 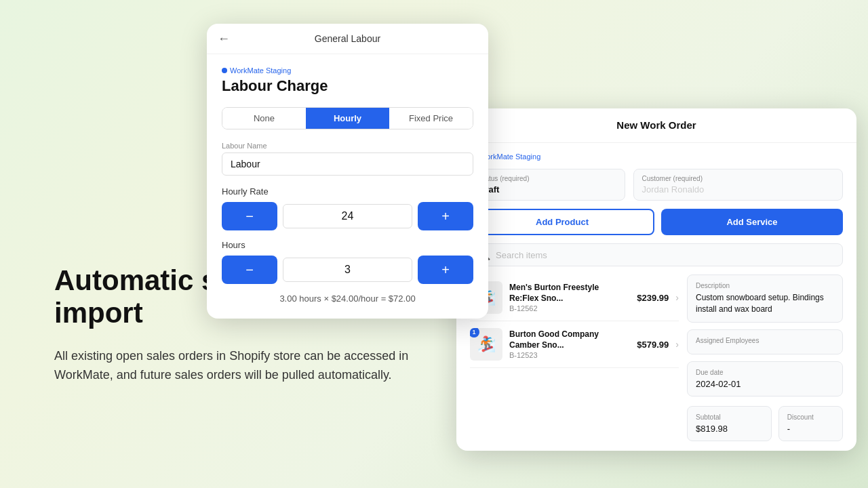 I want to click on labour-card-header: ← General Labour, so click(x=347, y=39).